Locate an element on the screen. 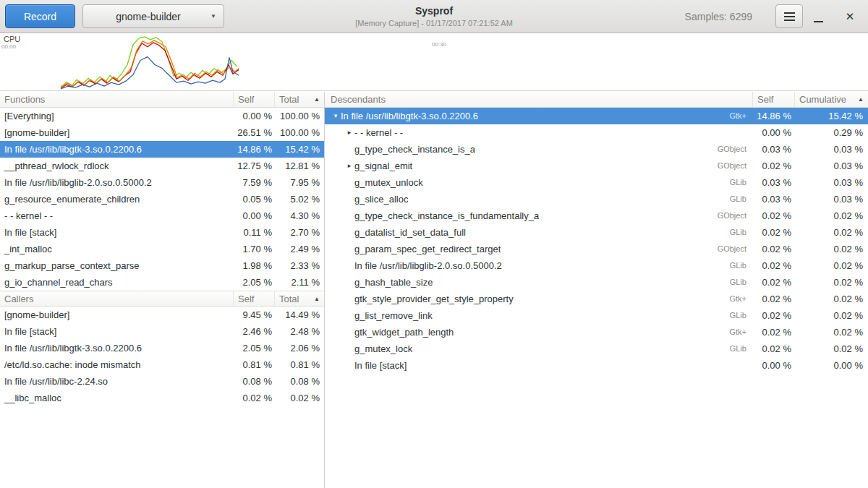 The image size is (868, 488). function-name: [Everything] is located at coordinates (116, 116).